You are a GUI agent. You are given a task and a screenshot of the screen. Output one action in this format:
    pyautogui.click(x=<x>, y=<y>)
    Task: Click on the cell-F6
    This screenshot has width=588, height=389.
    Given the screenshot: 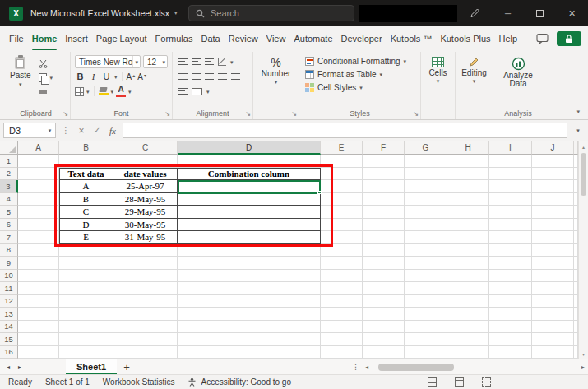 What is the action you would take?
    pyautogui.click(x=383, y=225)
    